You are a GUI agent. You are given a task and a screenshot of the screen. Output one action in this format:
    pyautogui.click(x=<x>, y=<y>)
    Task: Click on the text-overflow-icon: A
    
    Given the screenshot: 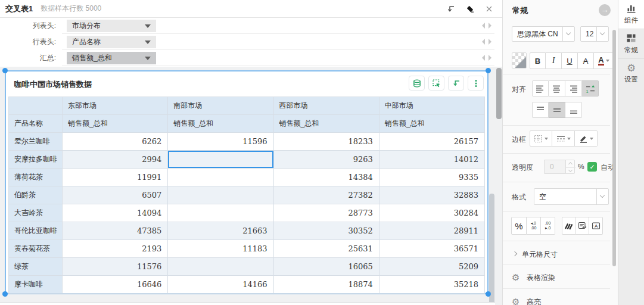 What is the action you would take?
    pyautogui.click(x=596, y=226)
    